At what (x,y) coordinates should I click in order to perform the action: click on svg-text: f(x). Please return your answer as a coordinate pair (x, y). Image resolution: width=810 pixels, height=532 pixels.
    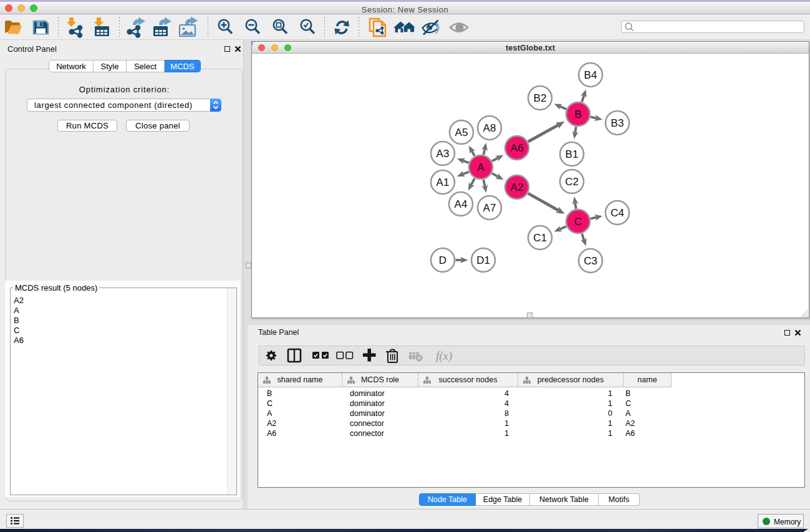
    Looking at the image, I should click on (444, 356).